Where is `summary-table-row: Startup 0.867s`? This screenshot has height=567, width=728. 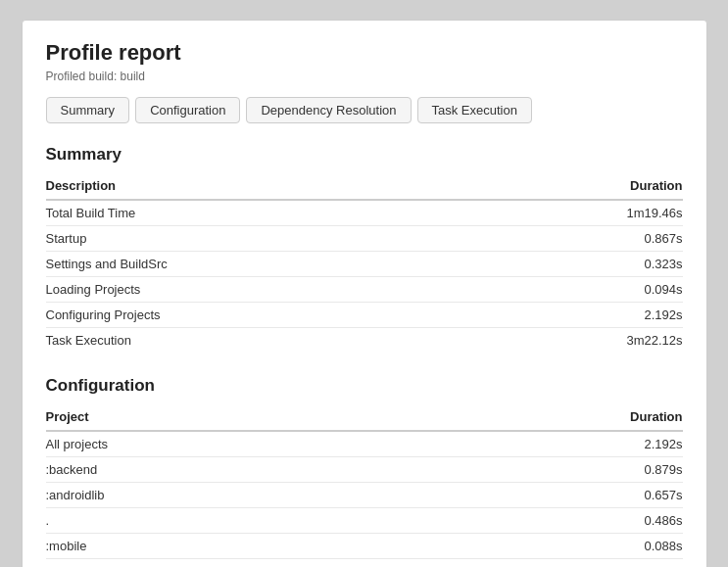 summary-table-row: Startup 0.867s is located at coordinates (364, 239).